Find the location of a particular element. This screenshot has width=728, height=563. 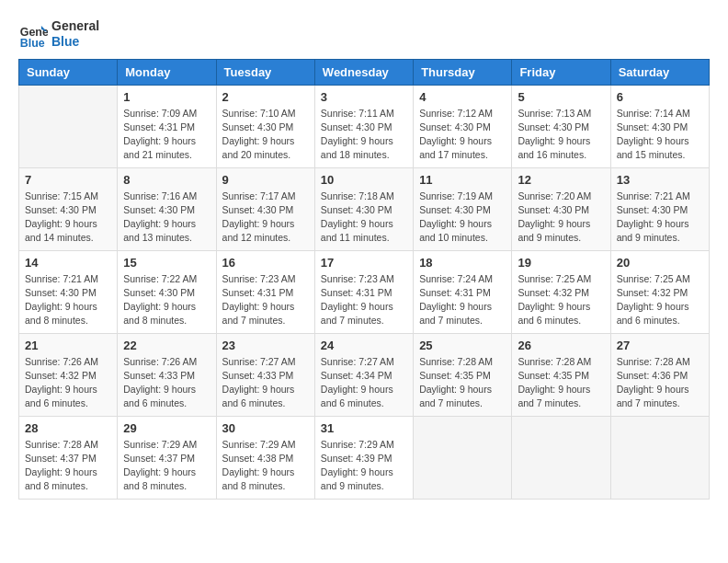

day-info: Sunrise: 7:15 AM Sunset: 4:30 PM Dayligh… is located at coordinates (68, 217).